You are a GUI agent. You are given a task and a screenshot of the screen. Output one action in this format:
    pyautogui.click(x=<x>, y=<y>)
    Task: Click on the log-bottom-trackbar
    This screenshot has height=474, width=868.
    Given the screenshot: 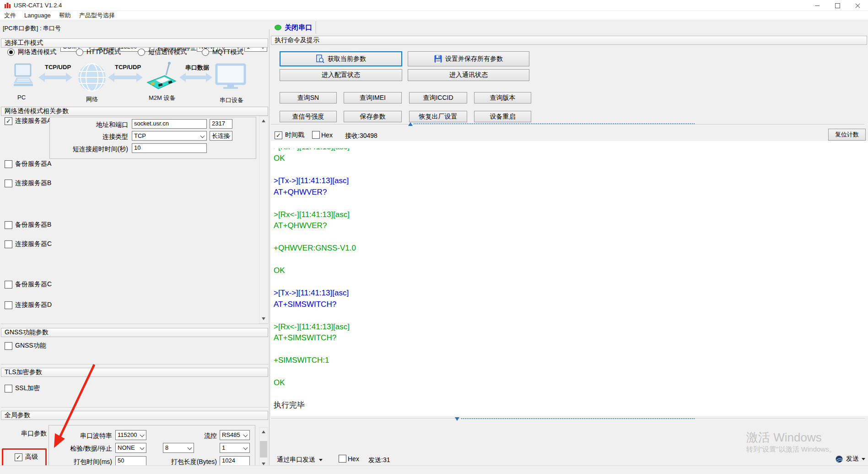 What is the action you would take?
    pyautogui.click(x=574, y=419)
    